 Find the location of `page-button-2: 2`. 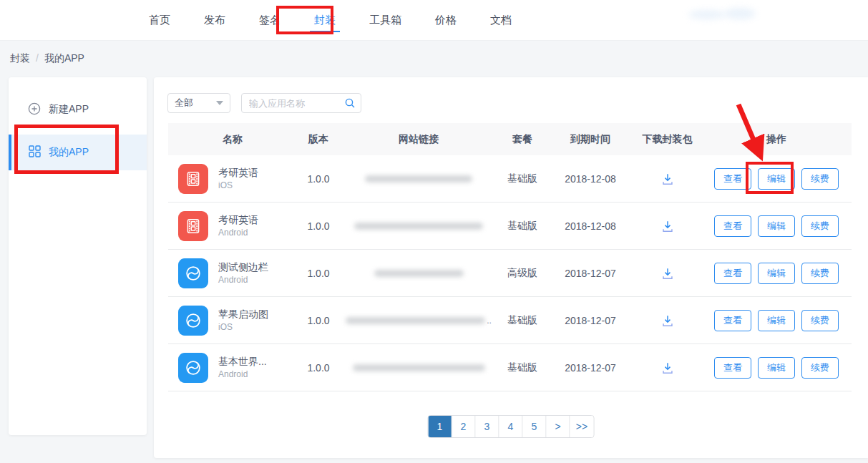

page-button-2: 2 is located at coordinates (464, 427).